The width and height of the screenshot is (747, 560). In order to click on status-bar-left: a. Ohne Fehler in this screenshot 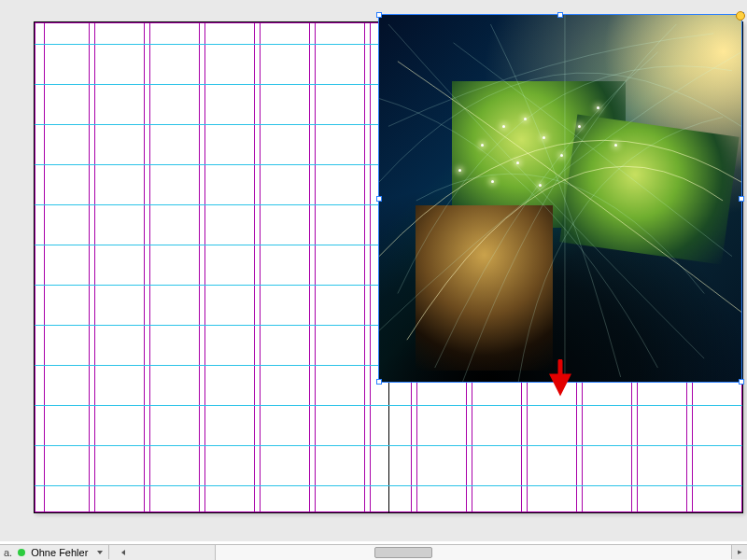, I will do `click(63, 553)`.